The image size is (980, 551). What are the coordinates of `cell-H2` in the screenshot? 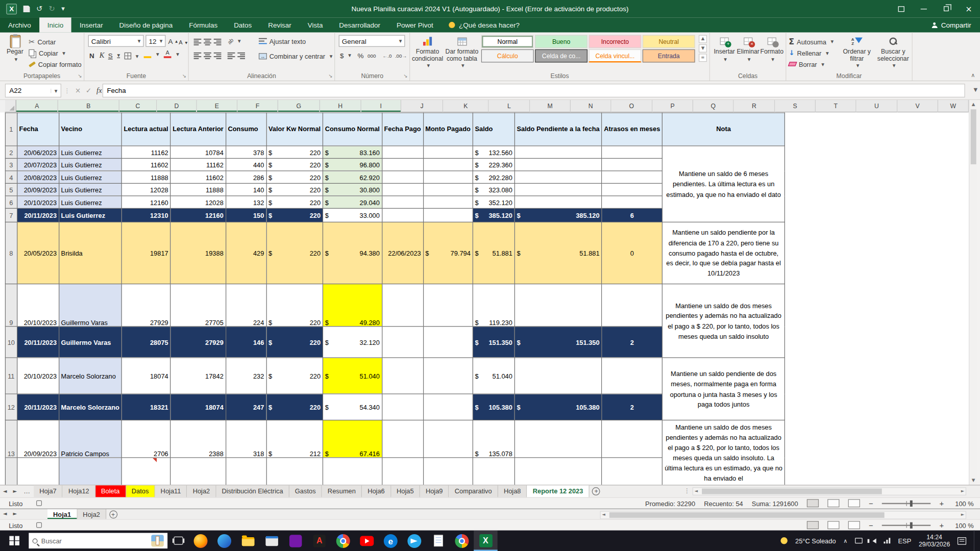 It's located at (402, 152).